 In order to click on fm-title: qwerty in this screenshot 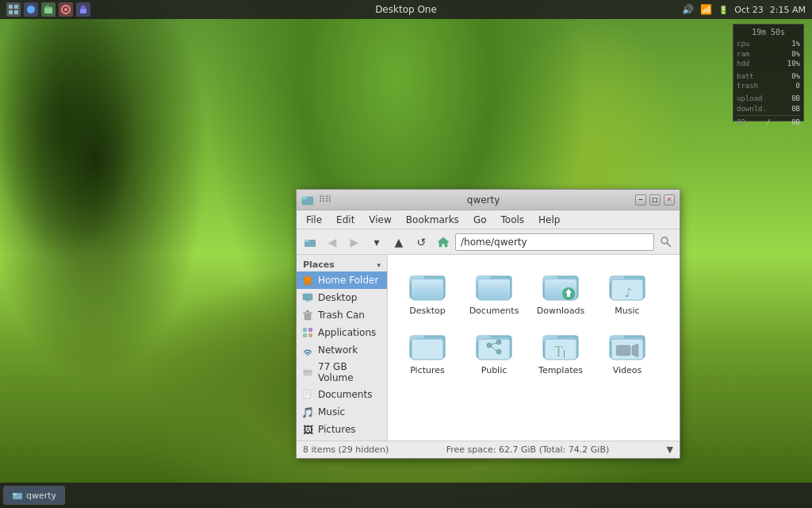, I will do `click(484, 200)`.